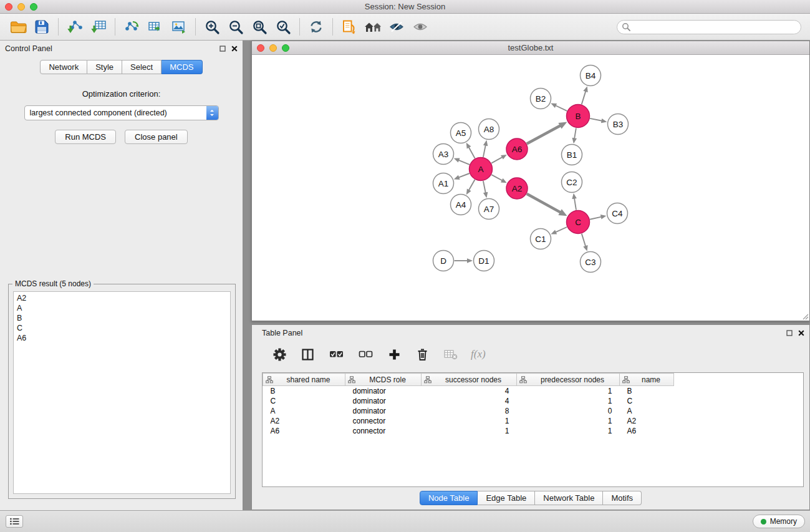 This screenshot has width=810, height=532. What do you see at coordinates (561, 109) in the screenshot?
I see `graph-edge-B-B2` at bounding box center [561, 109].